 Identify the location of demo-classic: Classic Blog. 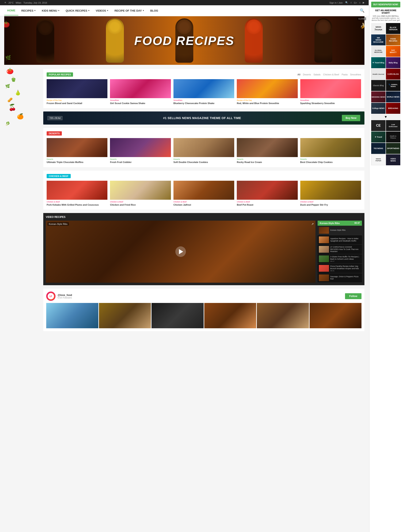
(378, 86).